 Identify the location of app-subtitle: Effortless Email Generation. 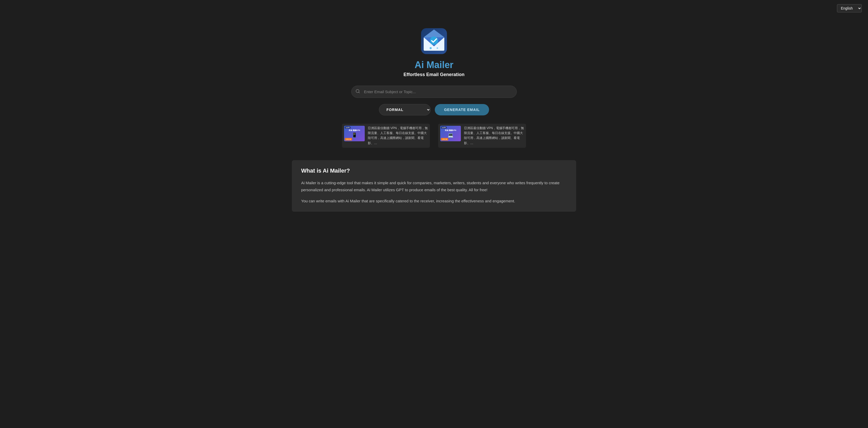
(434, 75).